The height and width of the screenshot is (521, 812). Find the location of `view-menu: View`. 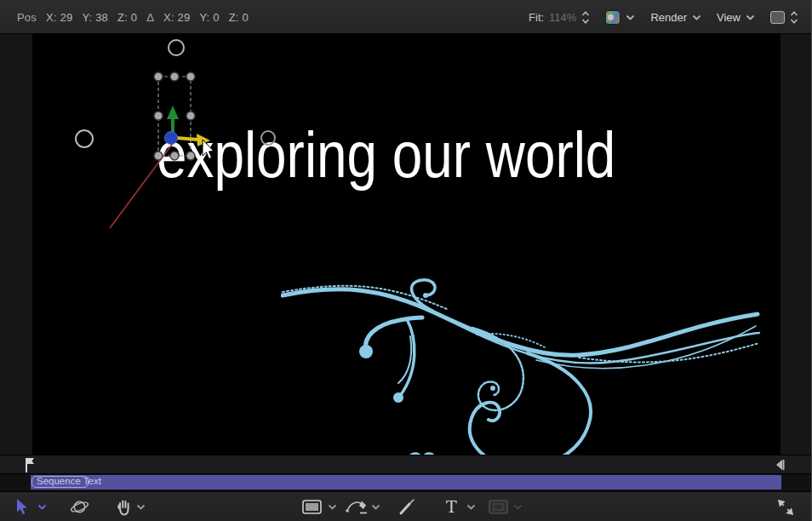

view-menu: View is located at coordinates (735, 17).